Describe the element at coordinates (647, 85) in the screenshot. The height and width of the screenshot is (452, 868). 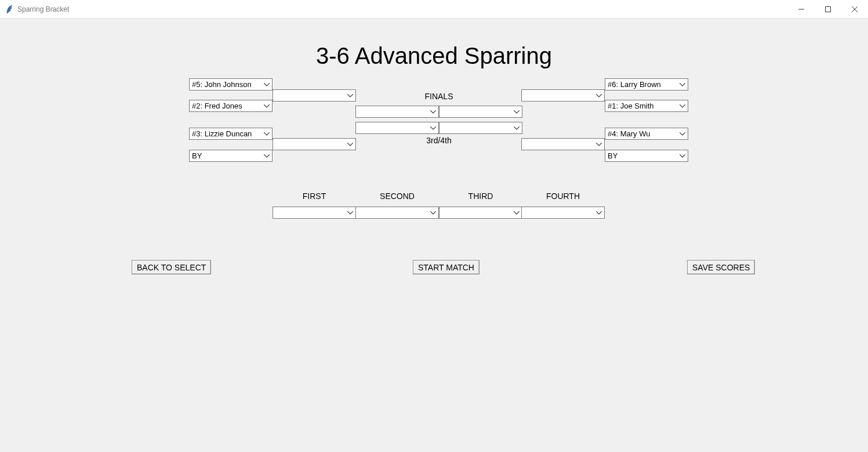
I see `right-r1-slot-1: #6: Larry Brown` at that location.